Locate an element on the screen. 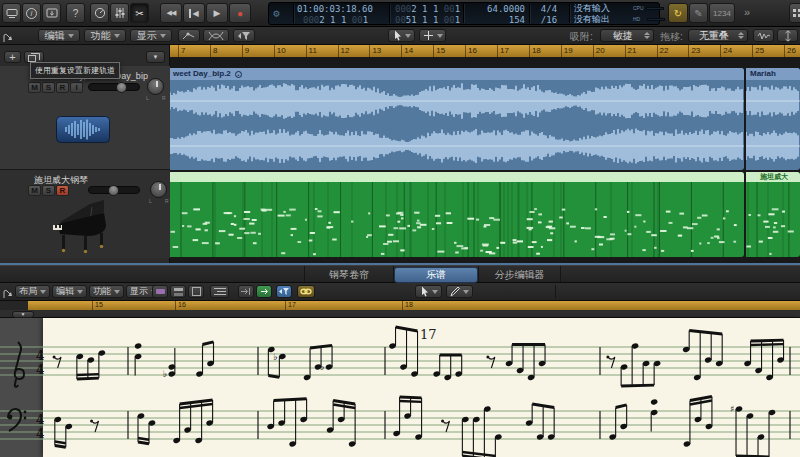 This screenshot has width=800, height=457. track1-mute-button: M is located at coordinates (34, 88).